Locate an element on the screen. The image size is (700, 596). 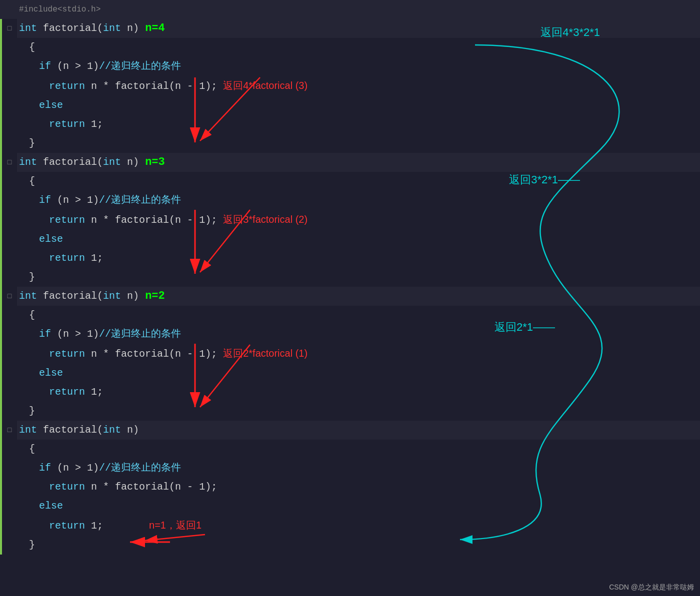
s3-top-annotation: 返回2*1—— is located at coordinates (525, 327).